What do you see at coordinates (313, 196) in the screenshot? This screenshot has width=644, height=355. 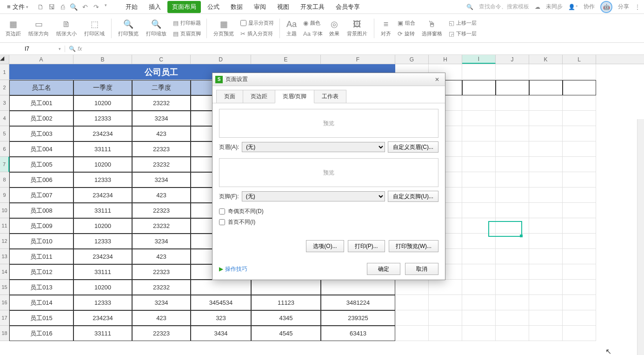 I see `footer-select: (无)` at bounding box center [313, 196].